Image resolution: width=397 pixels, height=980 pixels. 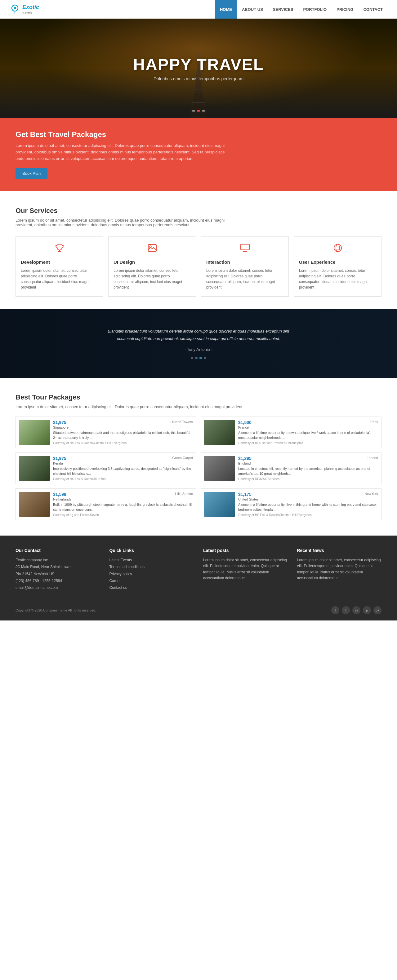 I want to click on service-ui-desc: Lorem ipsum dolor sitamet, consec tetur …, so click(x=152, y=279).